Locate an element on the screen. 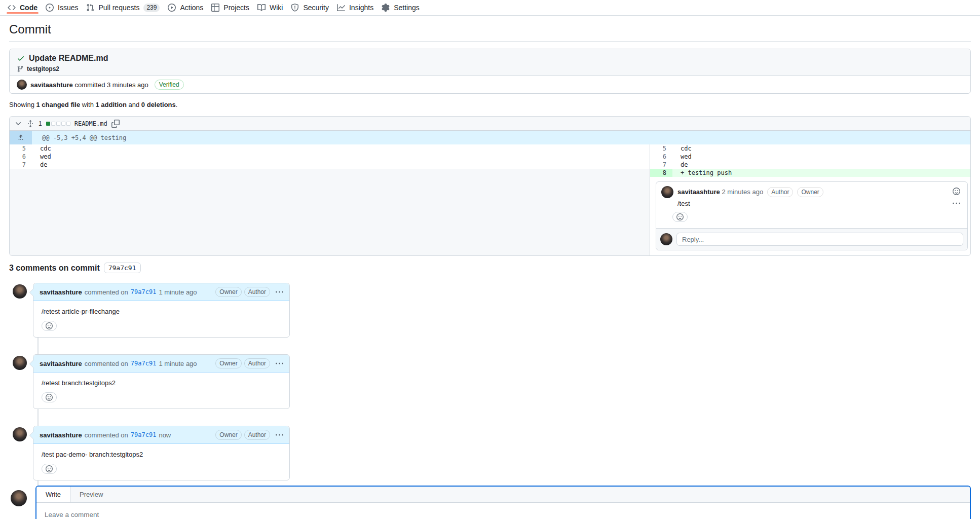  chevron-down-icon is located at coordinates (18, 124).